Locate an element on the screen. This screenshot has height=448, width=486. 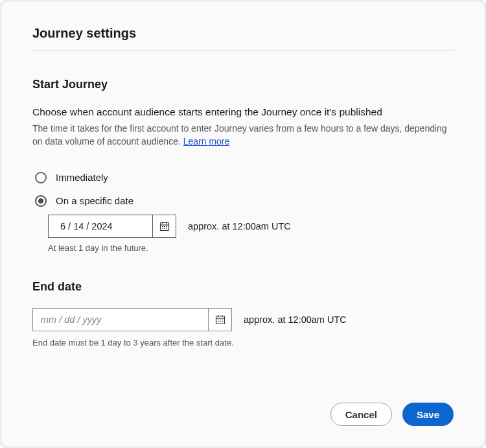
end-date-heading: End date is located at coordinates (243, 287).